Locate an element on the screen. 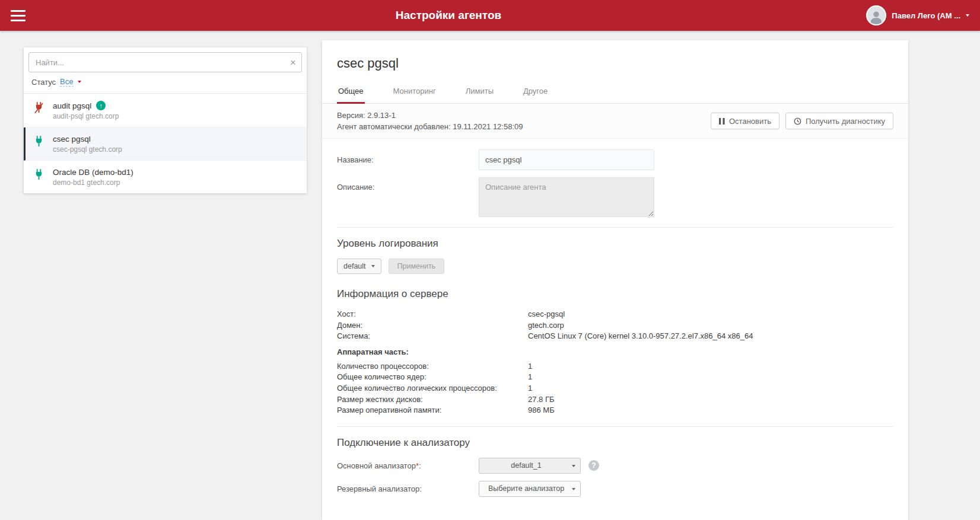 The image size is (980, 520). agent-name-input is located at coordinates (567, 160).